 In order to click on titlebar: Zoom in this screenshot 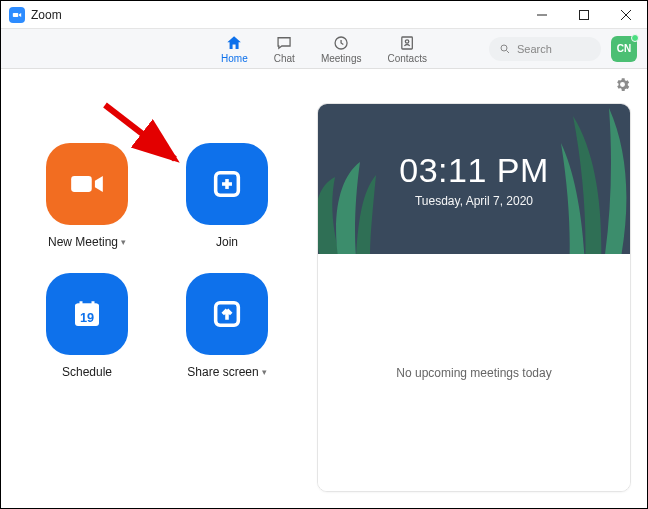, I will do `click(324, 15)`.